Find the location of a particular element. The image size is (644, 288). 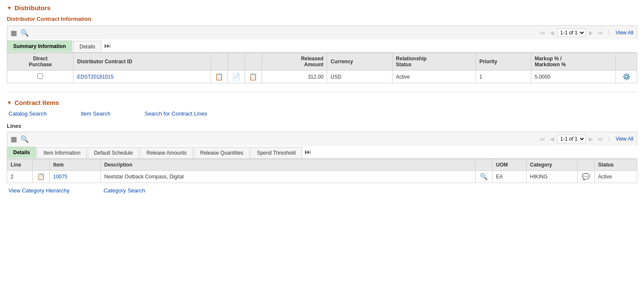

col-markup: Markup % /Markdown % is located at coordinates (573, 62).